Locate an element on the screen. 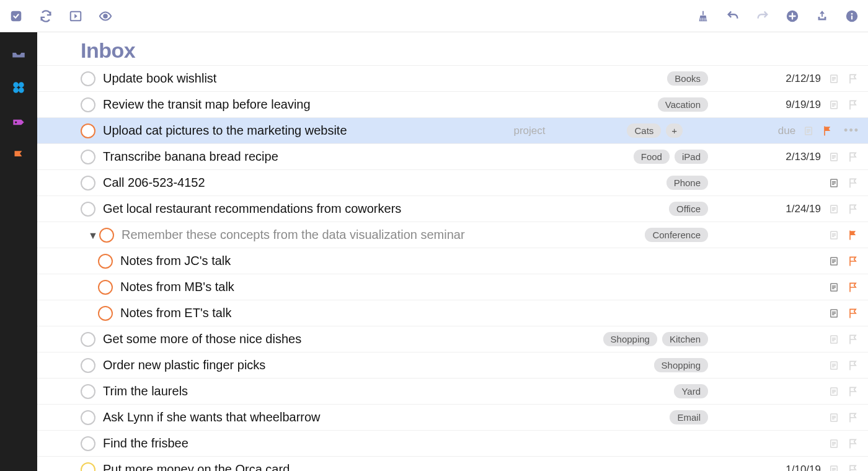 The width and height of the screenshot is (868, 471). tag-pill: Books is located at coordinates (688, 78).